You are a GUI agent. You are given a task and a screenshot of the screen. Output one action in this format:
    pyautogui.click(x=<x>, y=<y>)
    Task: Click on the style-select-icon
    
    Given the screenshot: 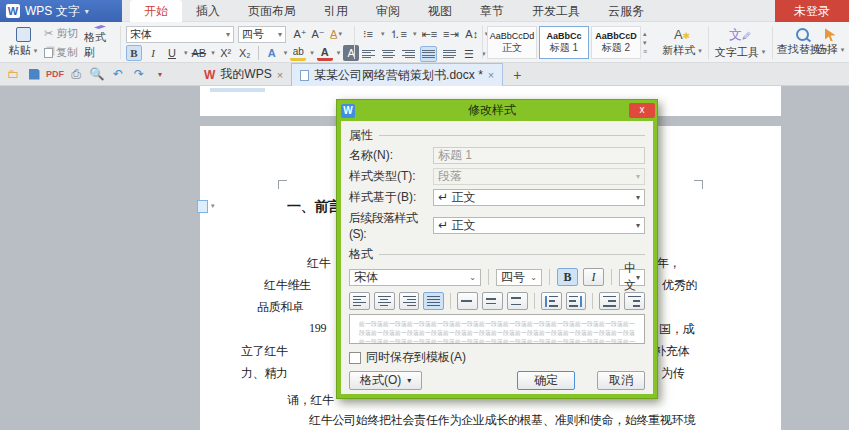 What is the action you would take?
    pyautogui.click(x=202, y=206)
    